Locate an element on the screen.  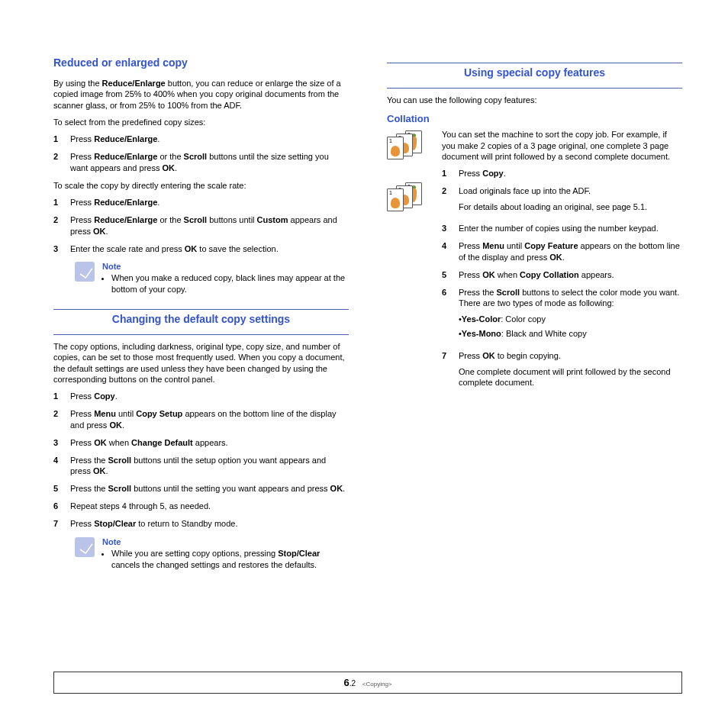
footer-chapter: 6 is located at coordinates (346, 682).